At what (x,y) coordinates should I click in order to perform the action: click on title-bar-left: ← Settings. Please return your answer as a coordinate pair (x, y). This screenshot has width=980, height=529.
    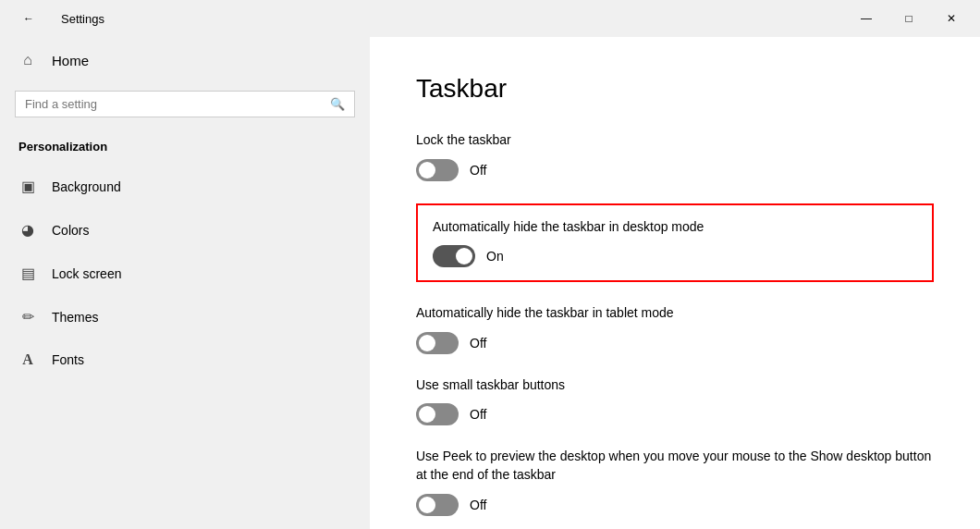
    Looking at the image, I should click on (52, 18).